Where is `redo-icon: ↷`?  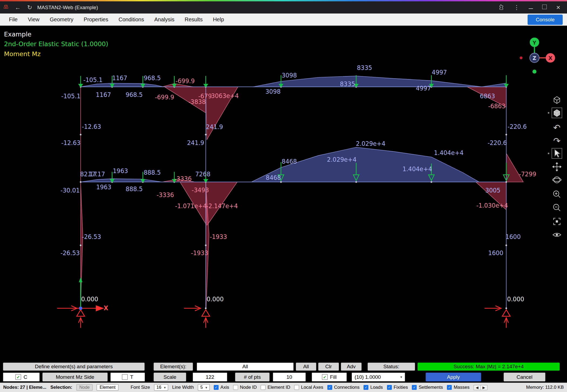 redo-icon: ↷ is located at coordinates (557, 141).